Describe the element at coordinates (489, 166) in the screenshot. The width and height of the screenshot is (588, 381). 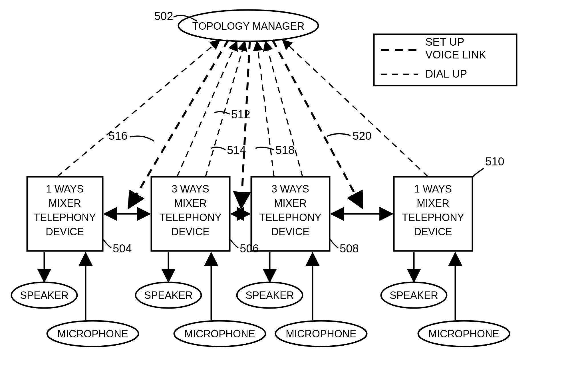
I see `ref-510: 510` at that location.